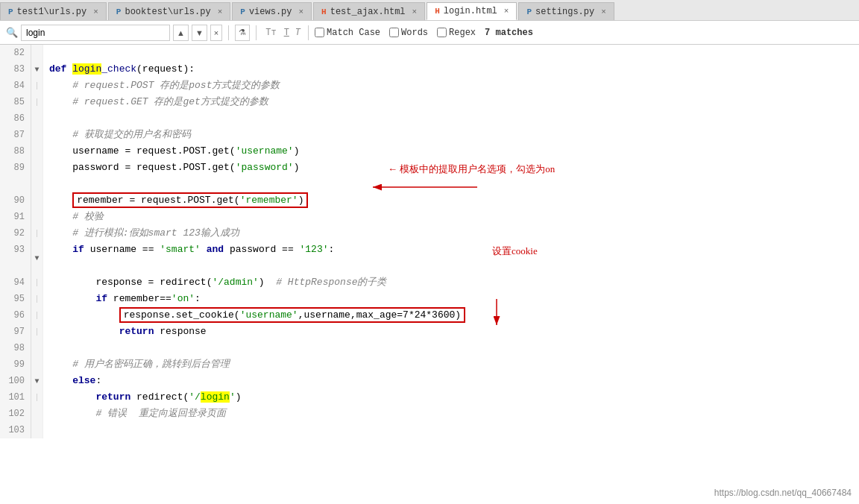 The height and width of the screenshot is (504, 859). What do you see at coordinates (16, 233) in the screenshot?
I see `line-number: 92` at bounding box center [16, 233].